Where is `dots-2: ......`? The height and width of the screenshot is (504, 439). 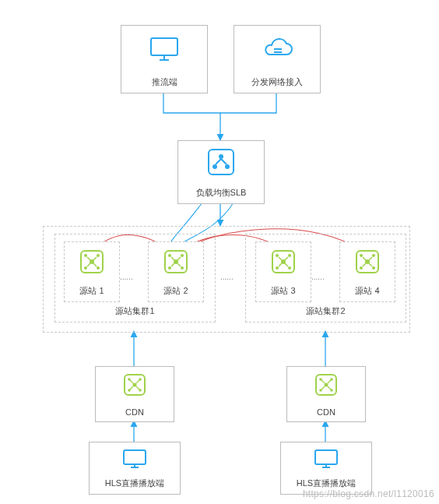 dots-2: ...... is located at coordinates (318, 277).